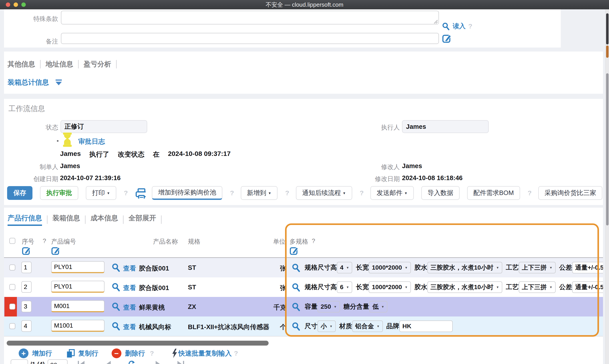 This screenshot has height=364, width=609. I want to click on add-row-label: 增加行, so click(42, 353).